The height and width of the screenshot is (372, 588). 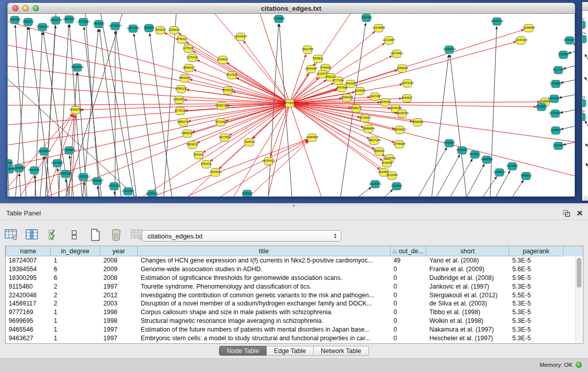 I want to click on graph-node: 14842004, so click(x=185, y=79).